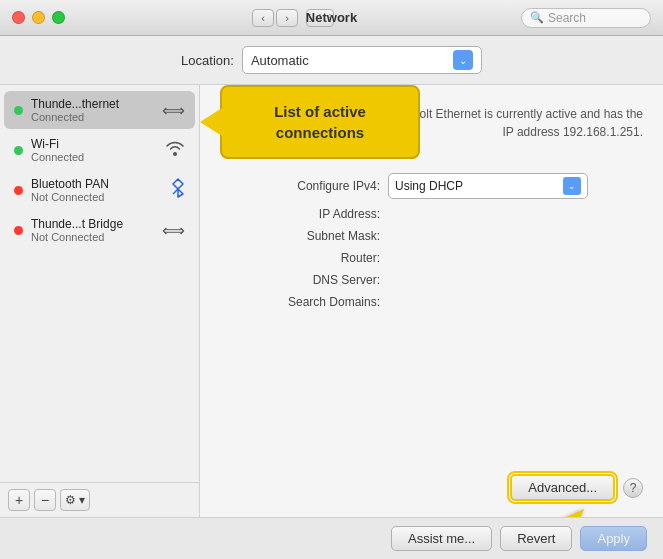  Describe the element at coordinates (332, 60) in the screenshot. I see `location-bar: Location: Automatic ⌄` at that location.